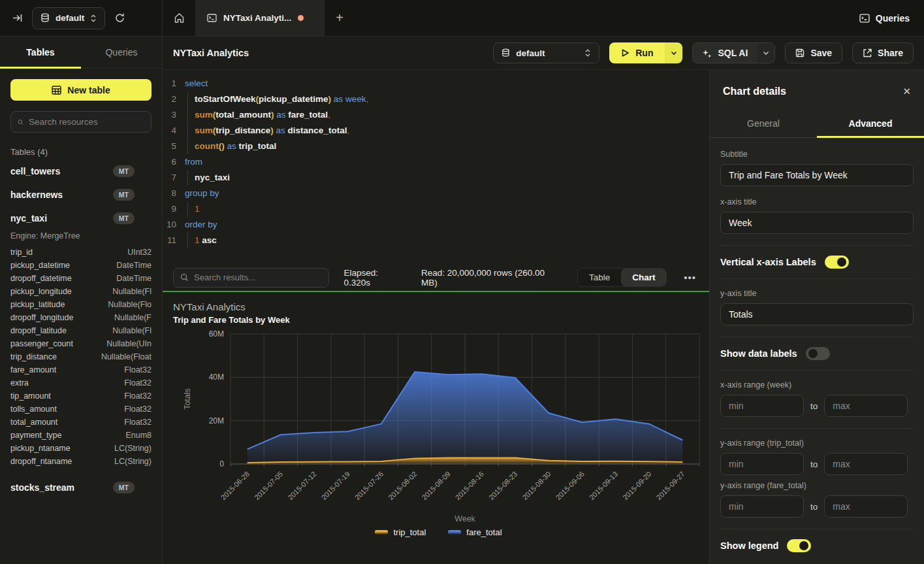 This screenshot has height=564, width=924. I want to click on line-number: 1, so click(174, 84).